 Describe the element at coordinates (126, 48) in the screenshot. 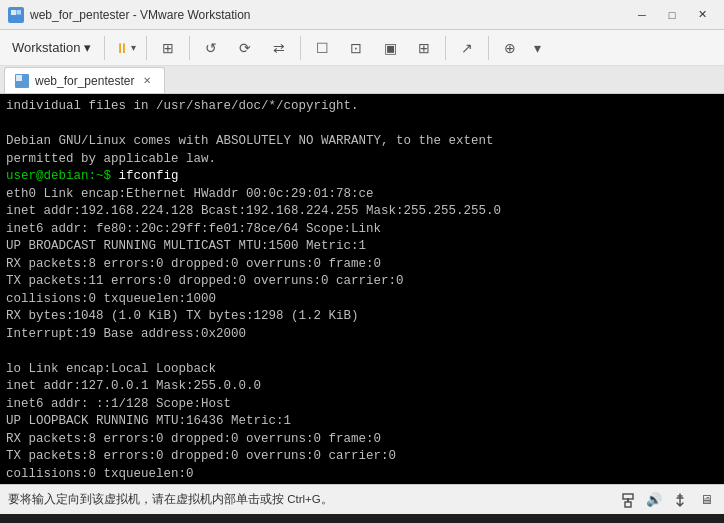

I see `pause-button: ⏸ ▾` at that location.